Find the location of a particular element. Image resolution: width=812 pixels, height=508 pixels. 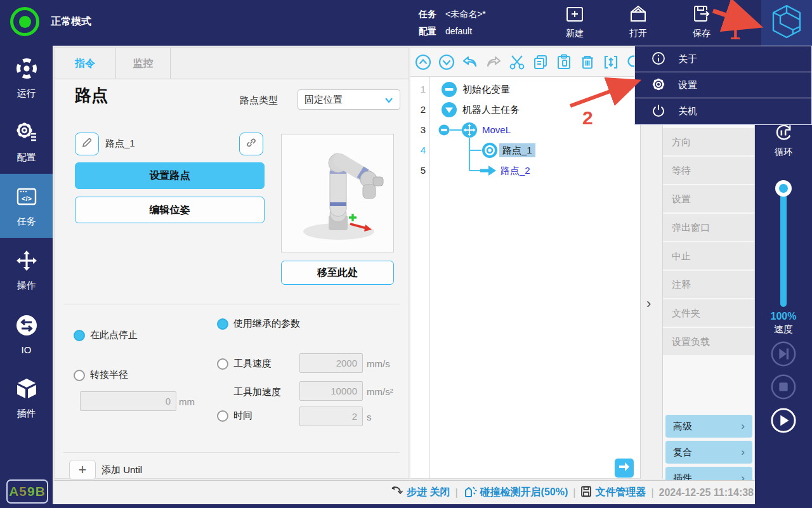

command-item-set-payload: 设置负载 is located at coordinates (709, 341).